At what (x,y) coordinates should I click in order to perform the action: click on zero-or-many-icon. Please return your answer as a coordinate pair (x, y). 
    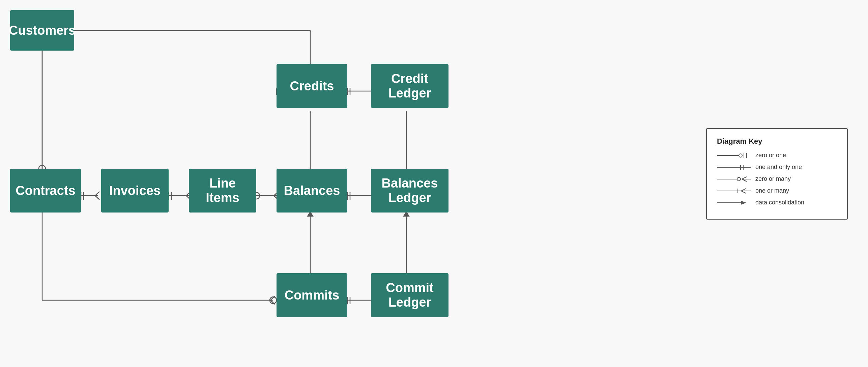
    Looking at the image, I should click on (734, 179).